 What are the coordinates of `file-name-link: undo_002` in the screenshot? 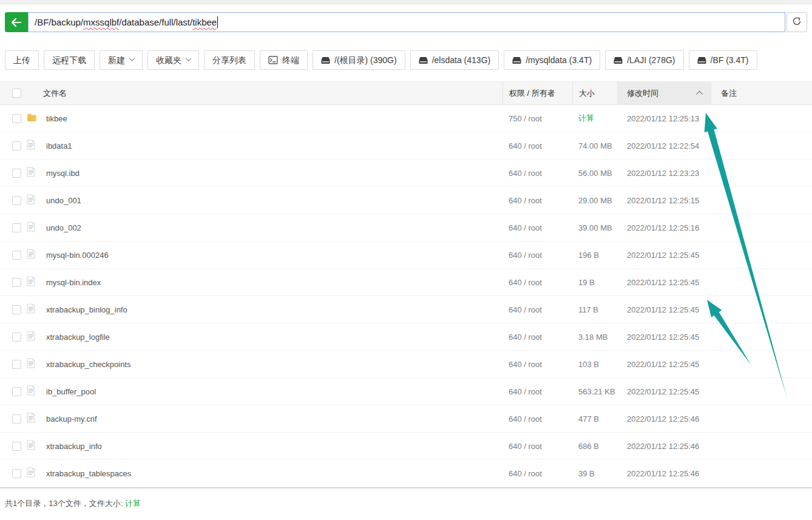 It's located at (64, 228).